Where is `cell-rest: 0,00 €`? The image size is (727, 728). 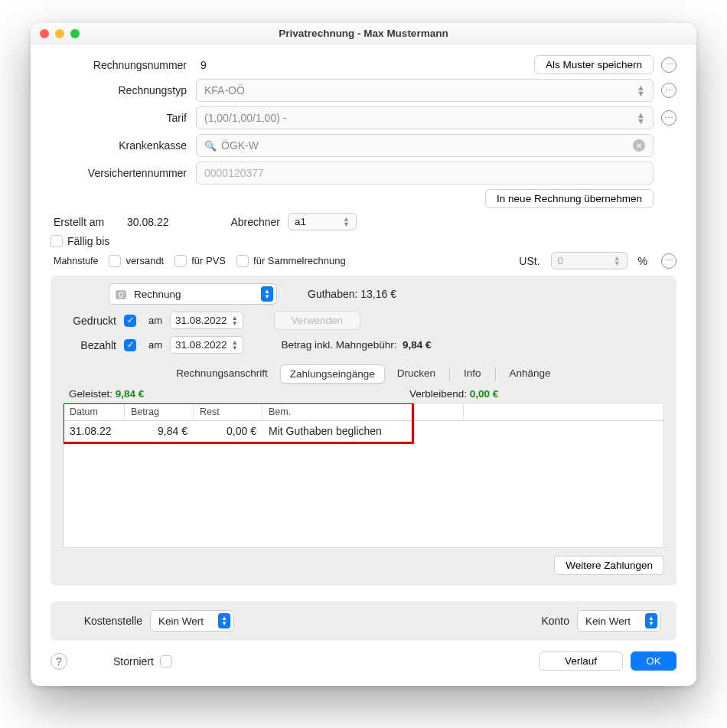 cell-rest: 0,00 € is located at coordinates (228, 431).